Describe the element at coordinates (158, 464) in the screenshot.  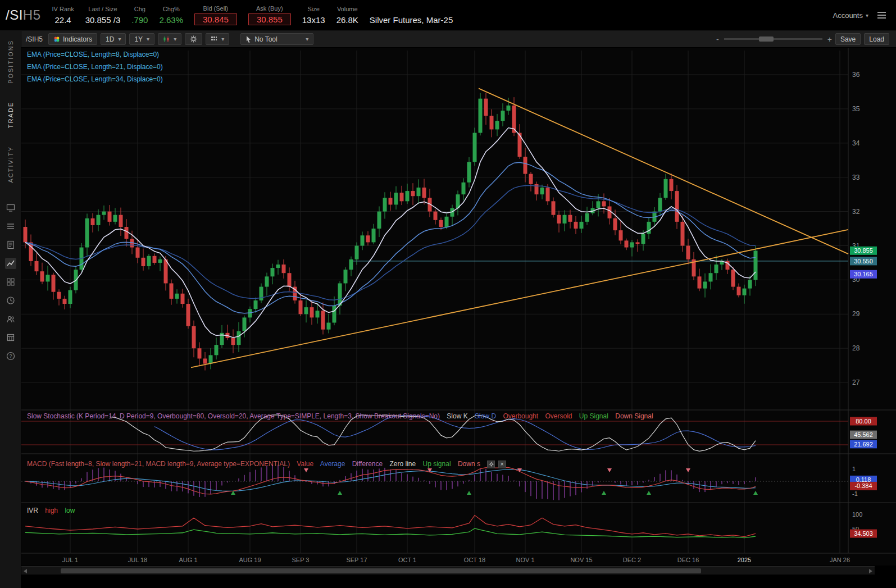
I see `macd-title: MACD (Fast length=8, Slow length=21, MAC…` at that location.